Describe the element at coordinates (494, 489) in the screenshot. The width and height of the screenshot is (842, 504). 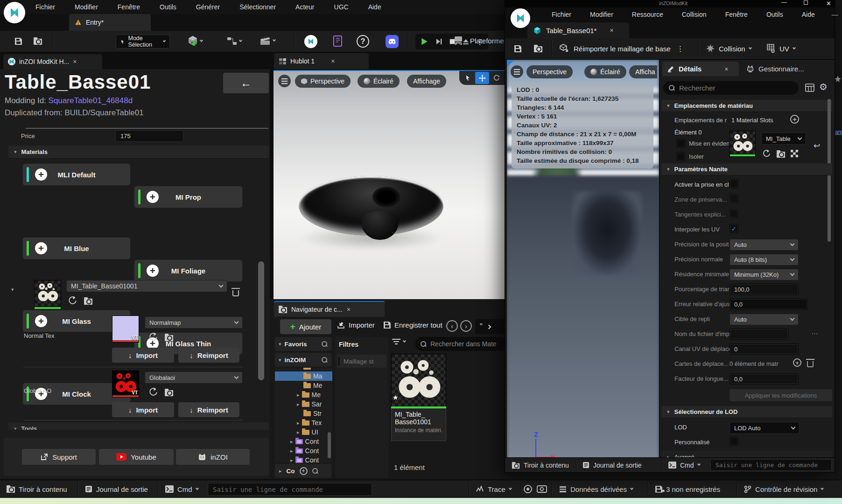
I see `trace-button: Trace` at that location.